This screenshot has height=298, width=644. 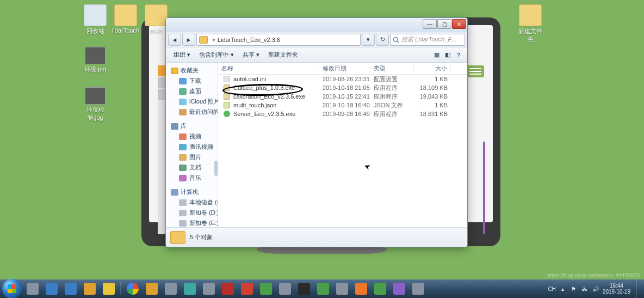 I want to click on file-name: multi_touch.json, so click(x=255, y=105).